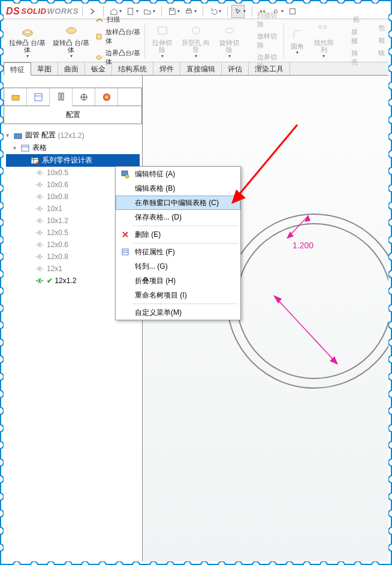 This screenshot has width=392, height=565. I want to click on context-menu: 编辑特征 (A) 编辑表格 (B) 在单独窗口中编辑表格 (C) 保存表格...…, so click(178, 244).